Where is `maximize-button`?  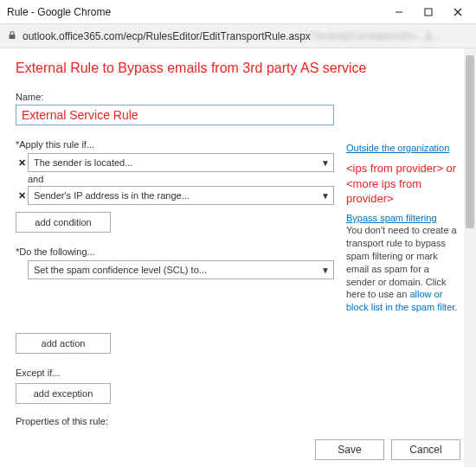 maximize-button is located at coordinates (428, 12).